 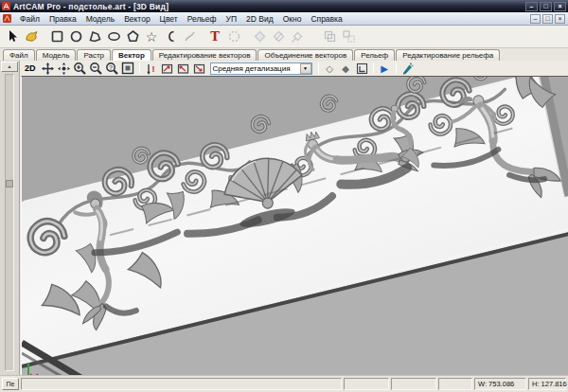 I want to click on mdi-restore-button: □, so click(x=547, y=19).